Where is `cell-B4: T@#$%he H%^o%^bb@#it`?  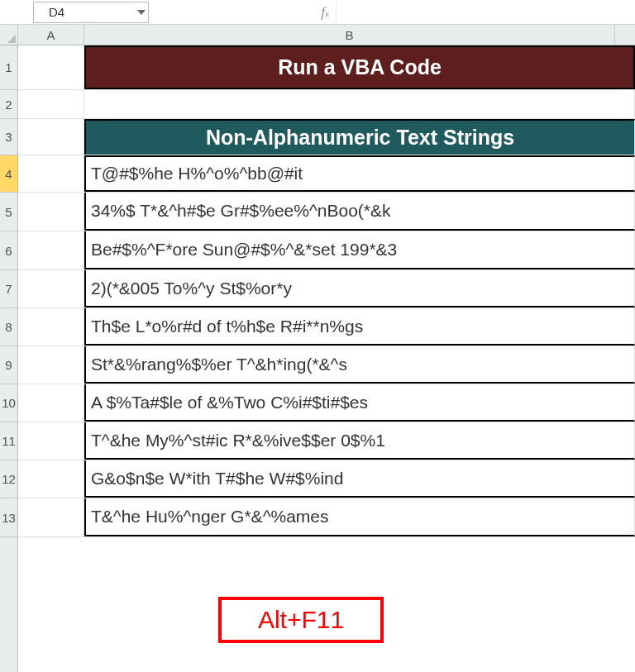 cell-B4: T@#$%he H%^o%^bb@#it is located at coordinates (360, 174).